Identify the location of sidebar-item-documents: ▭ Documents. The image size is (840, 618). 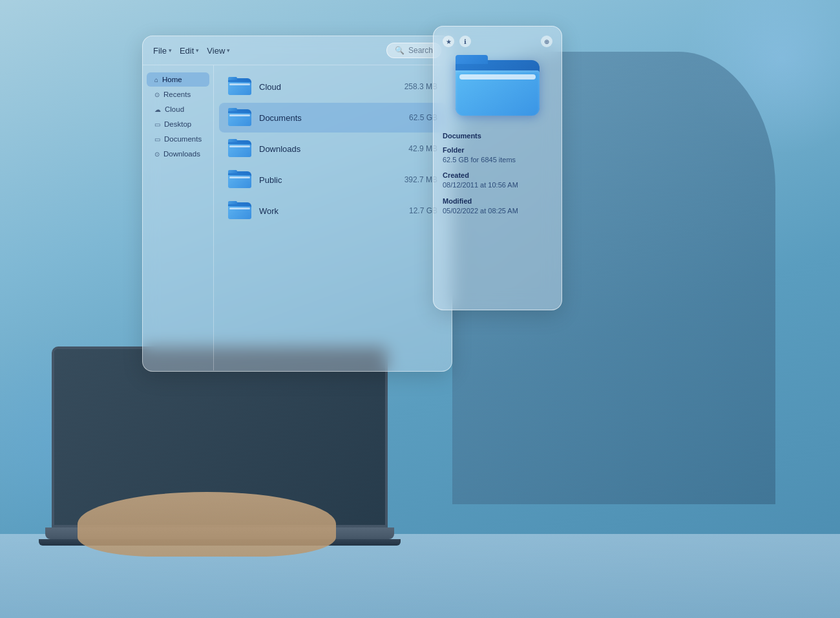
(178, 139).